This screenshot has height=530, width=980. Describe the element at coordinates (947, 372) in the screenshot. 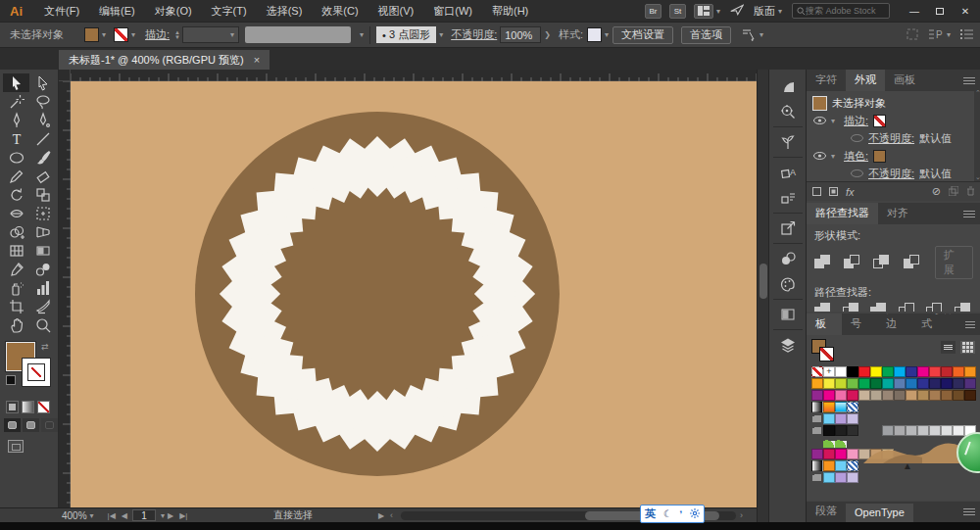

I see `swatch-c1272d` at that location.